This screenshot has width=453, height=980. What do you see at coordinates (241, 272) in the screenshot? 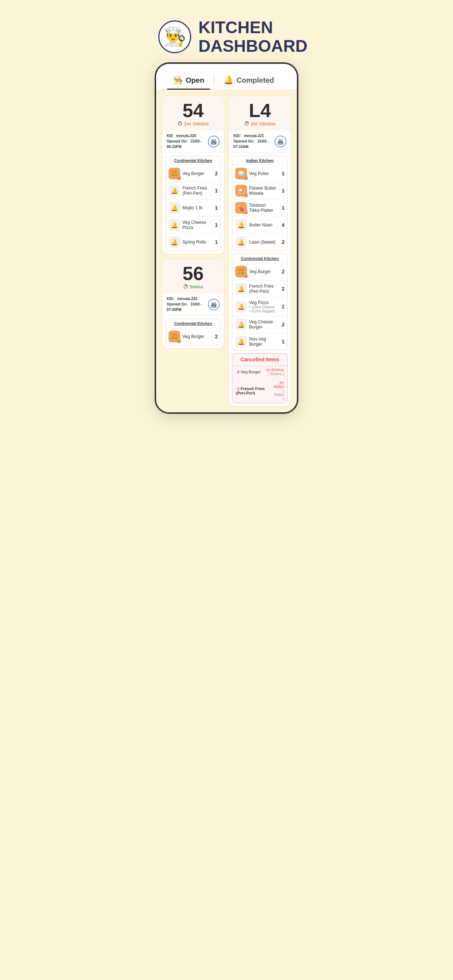
I see `item-icon-veg-burger-l4: 🍔→` at bounding box center [241, 272].